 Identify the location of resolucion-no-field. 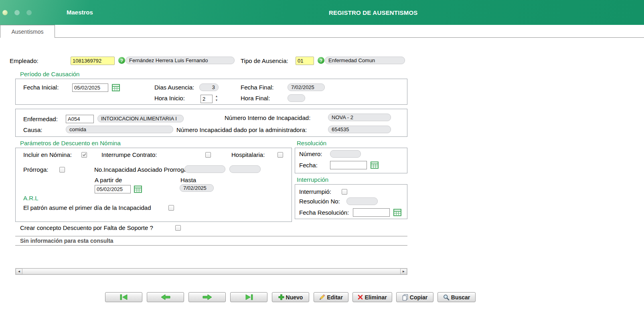
(362, 201).